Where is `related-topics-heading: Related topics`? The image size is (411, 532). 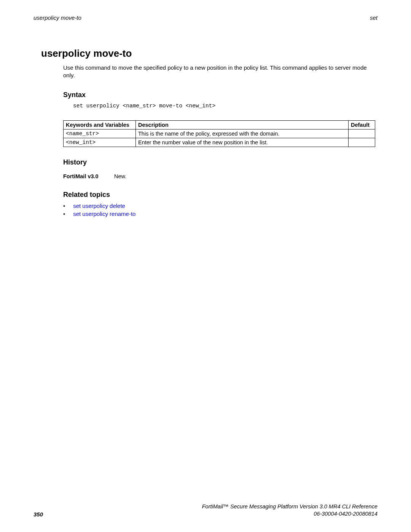
related-topics-heading: Related topics is located at coordinates (220, 195).